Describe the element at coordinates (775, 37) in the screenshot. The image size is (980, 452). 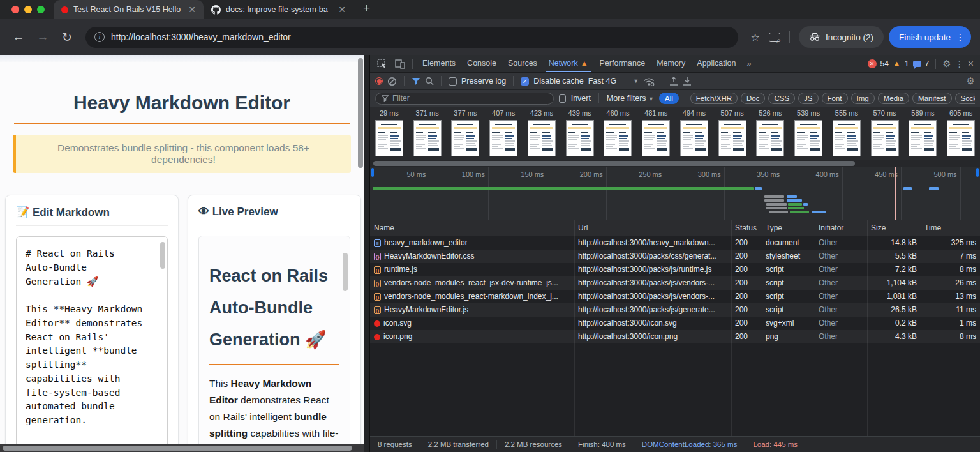
I see `tab-search-icon` at that location.